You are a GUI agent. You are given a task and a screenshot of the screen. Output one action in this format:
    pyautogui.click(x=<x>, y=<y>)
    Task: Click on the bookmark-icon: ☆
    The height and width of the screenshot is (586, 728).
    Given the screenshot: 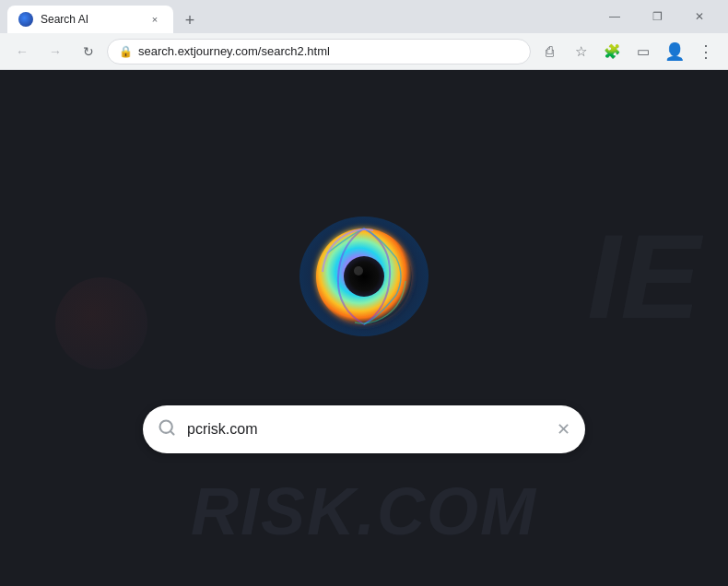 What is the action you would take?
    pyautogui.click(x=581, y=52)
    